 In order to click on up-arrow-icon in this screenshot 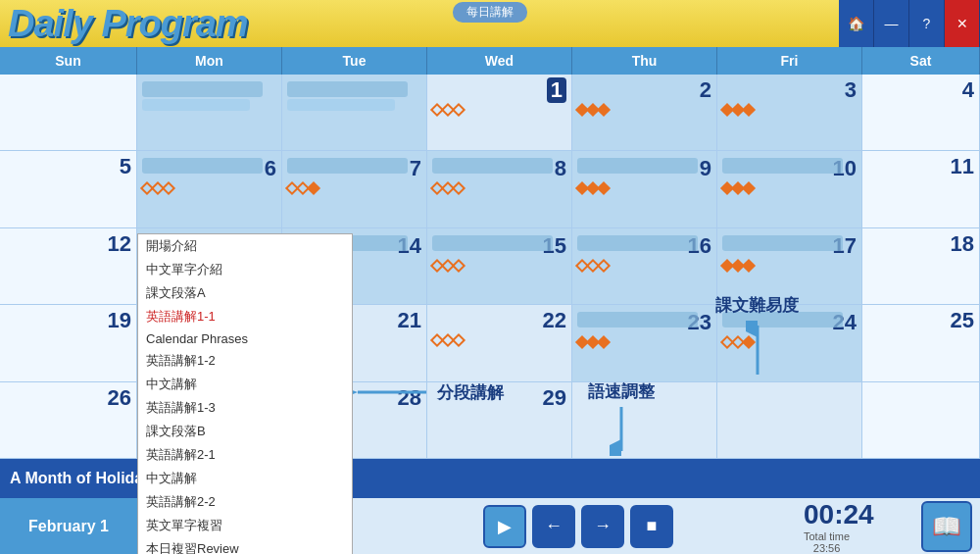, I will do `click(758, 350)`.